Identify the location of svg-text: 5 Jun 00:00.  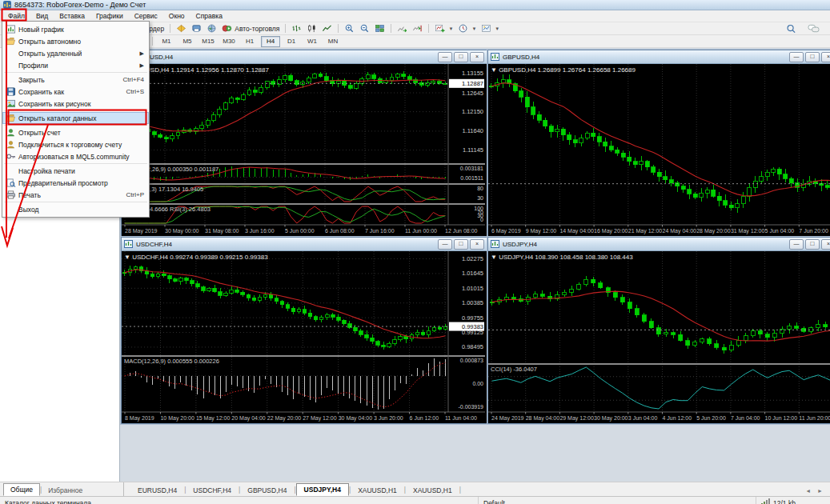
(299, 230).